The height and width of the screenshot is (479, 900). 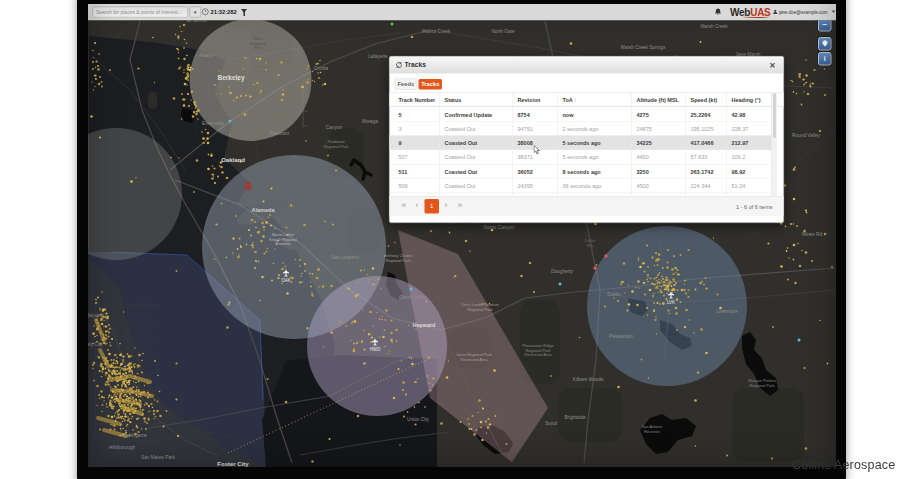 I want to click on svg-text: Pleasanton, so click(x=621, y=336).